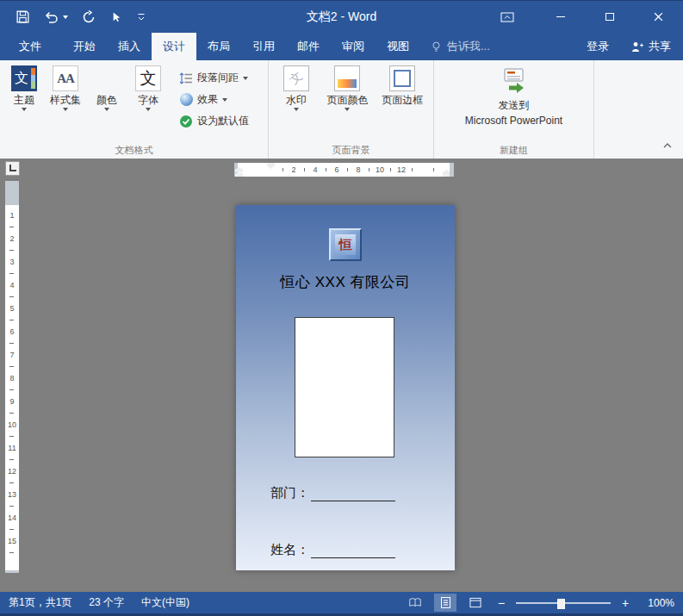 The image size is (683, 616). Describe the element at coordinates (637, 47) in the screenshot. I see `person-icon` at that location.